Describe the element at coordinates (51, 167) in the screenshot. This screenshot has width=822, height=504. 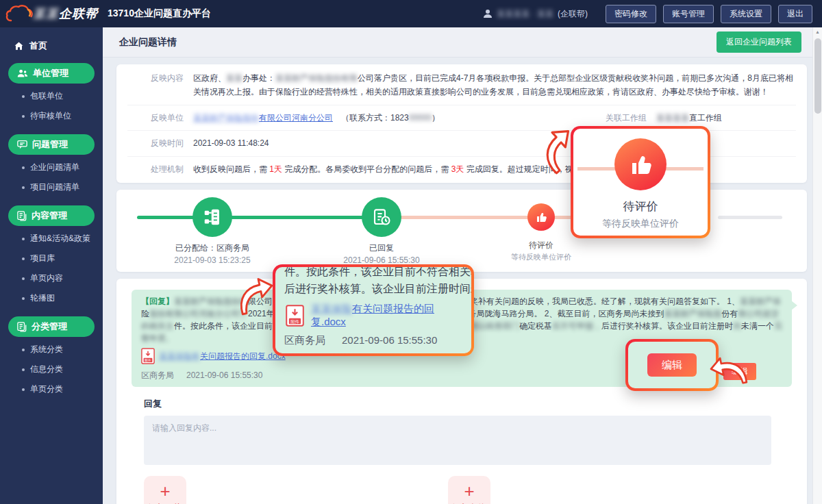
I see `sidebar-item-company-issues: 企业问题清单` at that location.